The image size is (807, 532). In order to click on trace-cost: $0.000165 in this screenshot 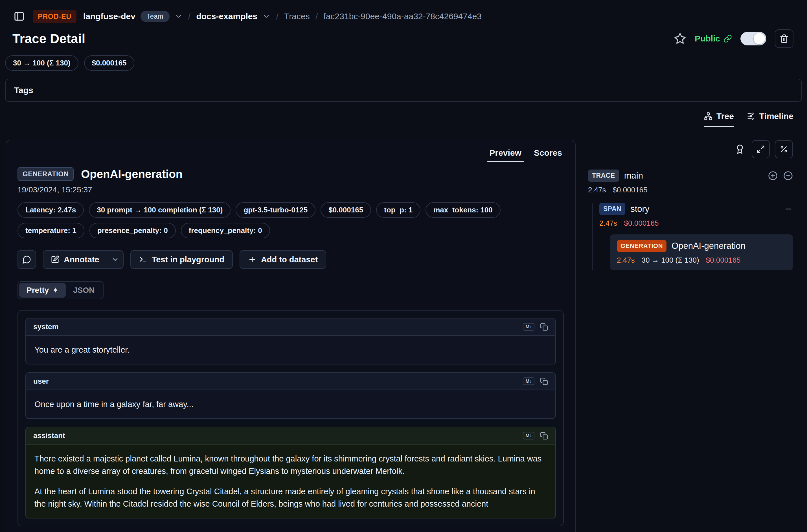, I will do `click(630, 190)`.